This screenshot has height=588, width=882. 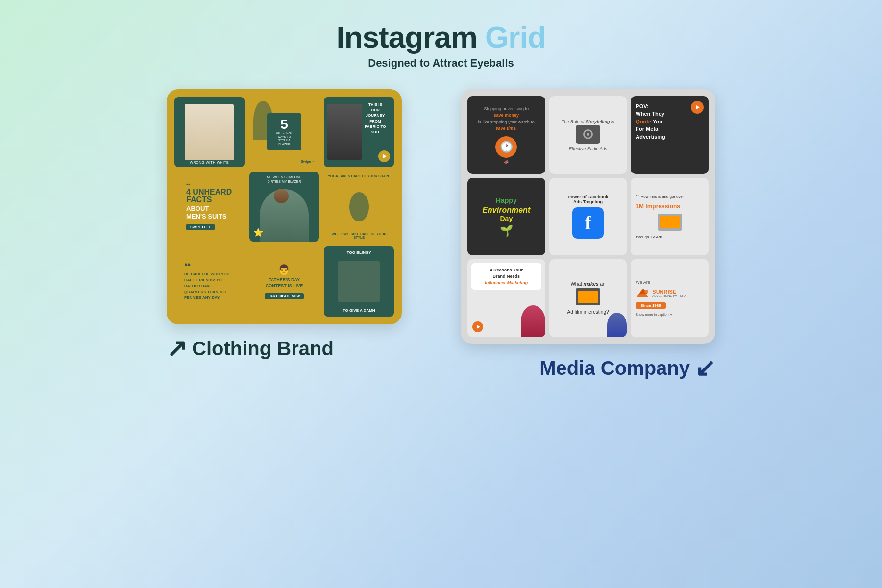 I want to click on swipe-left-badge: SWIPE LEFT, so click(x=200, y=227).